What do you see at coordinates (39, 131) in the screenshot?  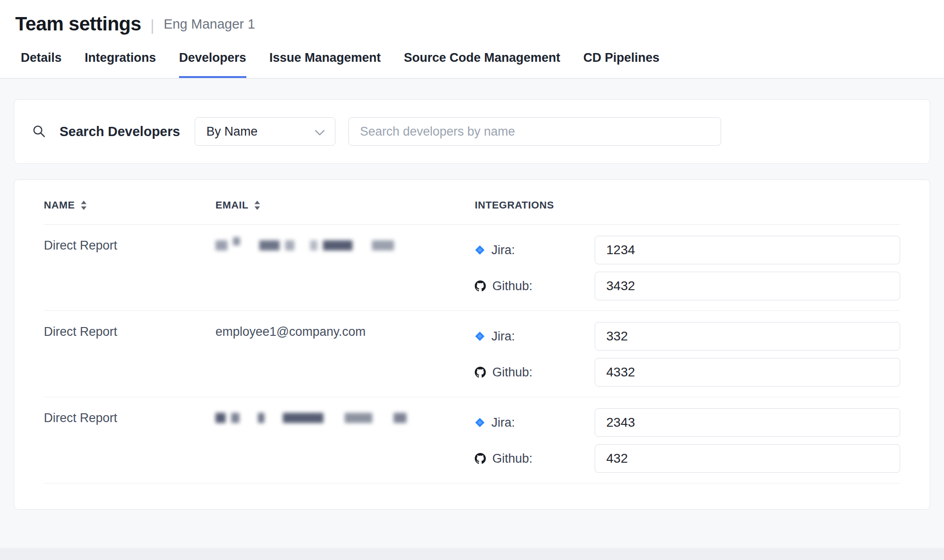 I see `search-icon` at bounding box center [39, 131].